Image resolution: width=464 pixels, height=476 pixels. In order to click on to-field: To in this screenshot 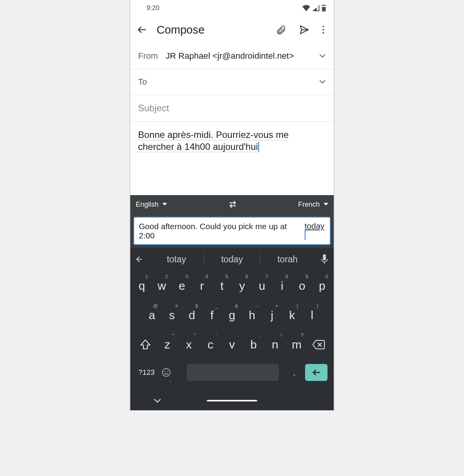, I will do `click(232, 82)`.